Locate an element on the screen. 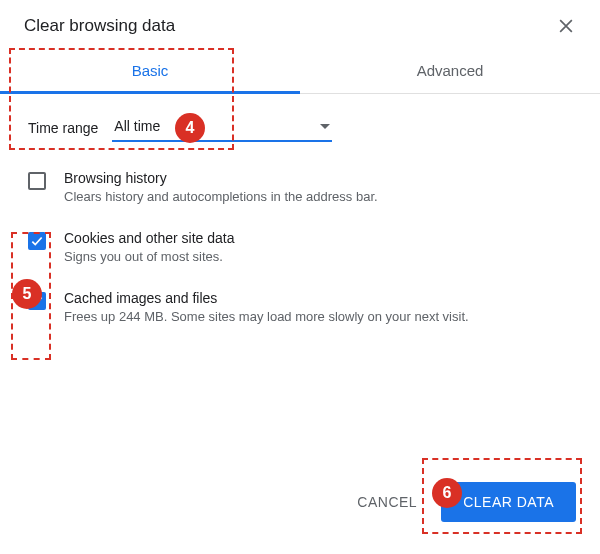  option-title: Browsing history is located at coordinates (221, 178).